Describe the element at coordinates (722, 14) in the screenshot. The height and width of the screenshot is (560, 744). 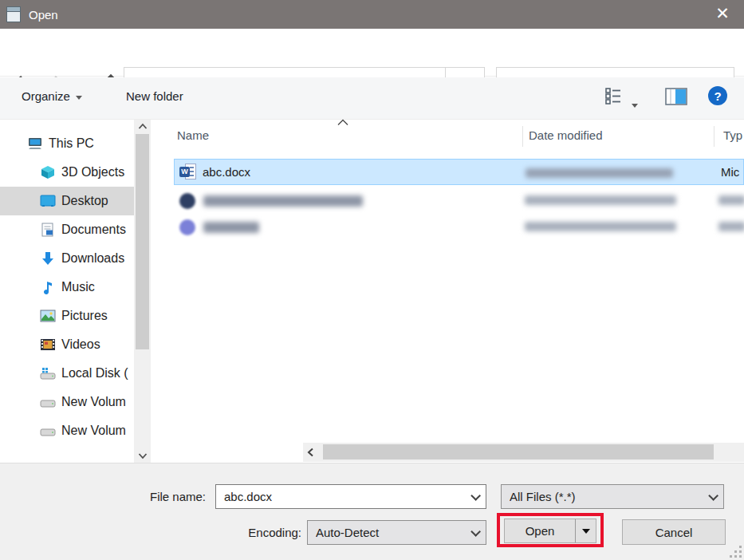
I see `close-icon: ✕` at that location.